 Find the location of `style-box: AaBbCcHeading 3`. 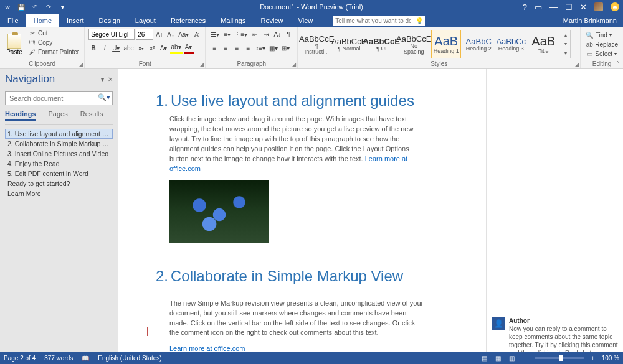

style-box: AaBbCcHeading 3 is located at coordinates (511, 44).